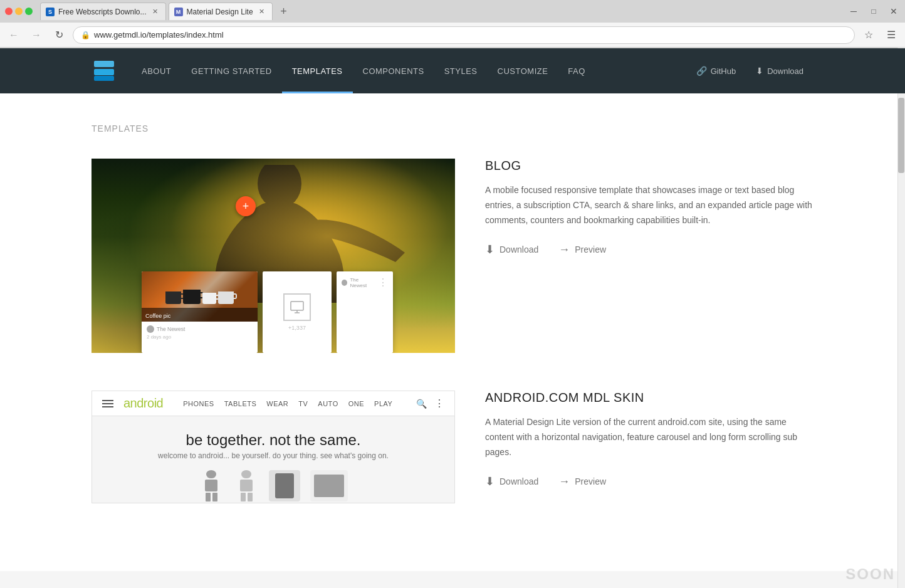 This screenshot has height=588, width=905. What do you see at coordinates (158, 316) in the screenshot?
I see `coffee-pic-label: Coffee pic` at bounding box center [158, 316].